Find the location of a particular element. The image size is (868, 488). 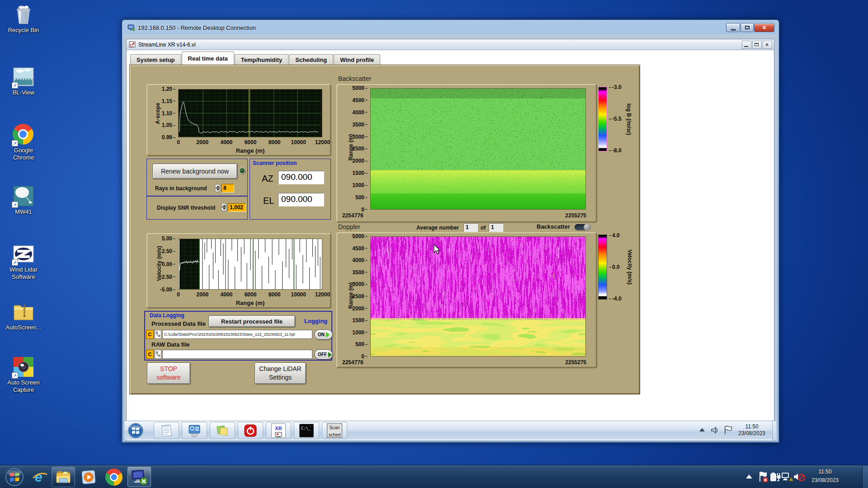

stop-software-button: STOPsoftware is located at coordinates (169, 373).